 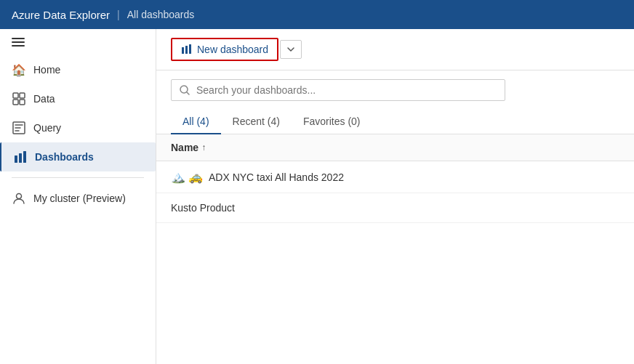 I want to click on row-icons-1: 🏔️ 🚕, so click(x=187, y=177).